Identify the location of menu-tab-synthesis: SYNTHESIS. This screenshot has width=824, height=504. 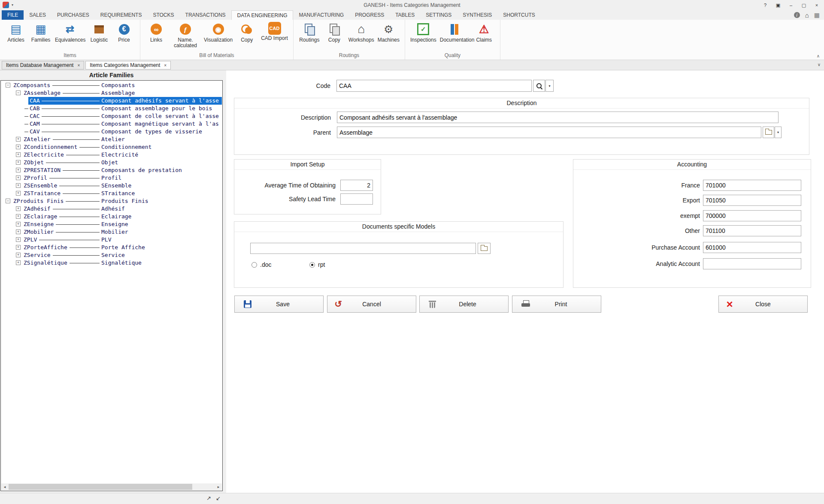
(477, 15).